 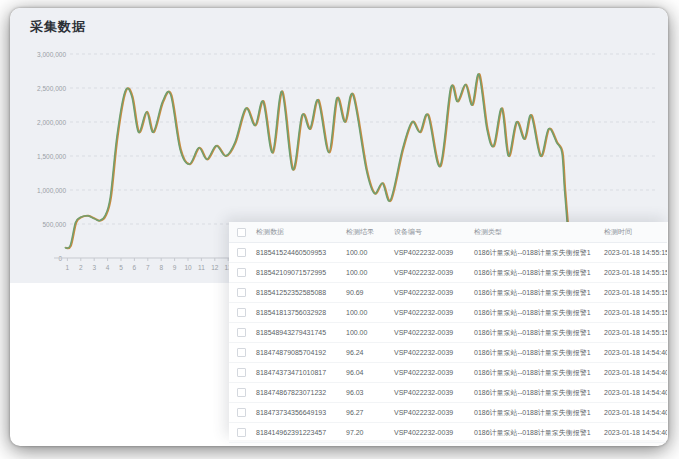 What do you see at coordinates (68, 268) in the screenshot?
I see `x-axis-tick-label: 1` at bounding box center [68, 268].